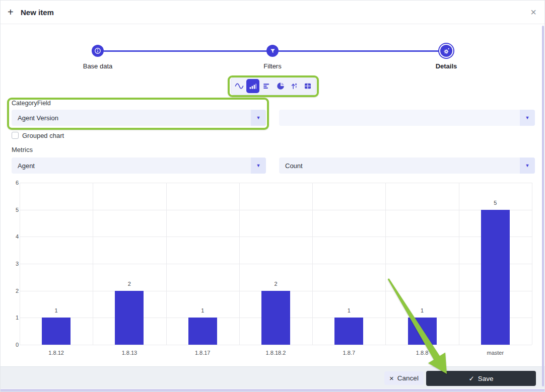 This screenshot has height=392, width=545. I want to click on step-base-data: Base data, so click(98, 57).